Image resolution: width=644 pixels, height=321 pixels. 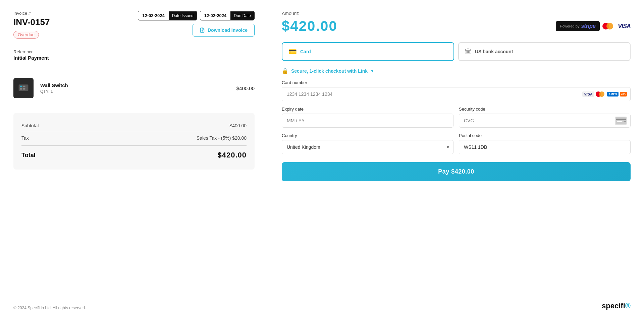 What do you see at coordinates (238, 126) in the screenshot?
I see `subtotal-value: $400.00` at bounding box center [238, 126].